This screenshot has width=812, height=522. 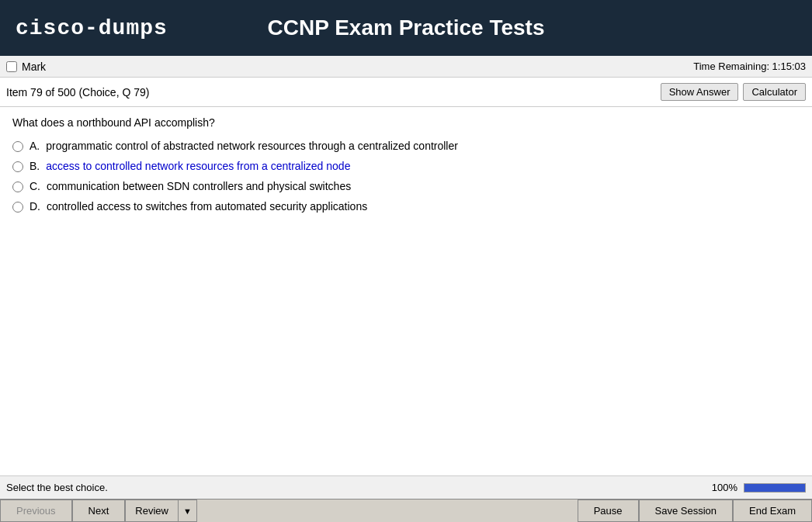 What do you see at coordinates (733, 92) in the screenshot?
I see `question-bar-buttons: Show Answer Calculator` at bounding box center [733, 92].